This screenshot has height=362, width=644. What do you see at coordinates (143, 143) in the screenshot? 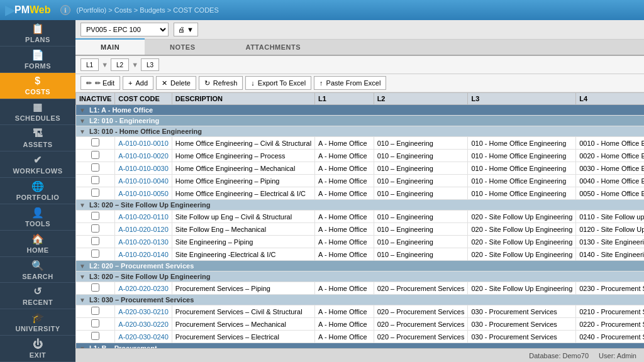
I see `cost-code-cell: A-010-010-0010` at bounding box center [143, 143].